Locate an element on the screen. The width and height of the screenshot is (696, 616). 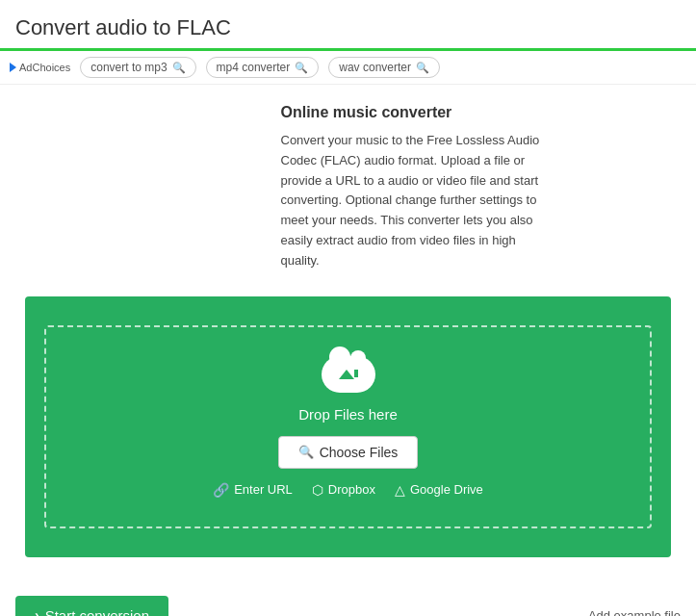
start-conversion-label: Start conversion is located at coordinates (97, 612).